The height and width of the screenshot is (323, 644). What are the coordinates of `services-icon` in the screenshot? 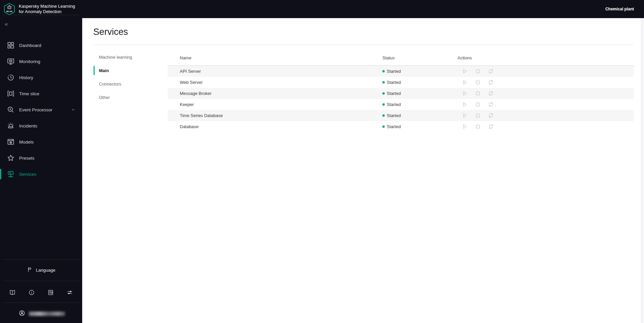 It's located at (11, 174).